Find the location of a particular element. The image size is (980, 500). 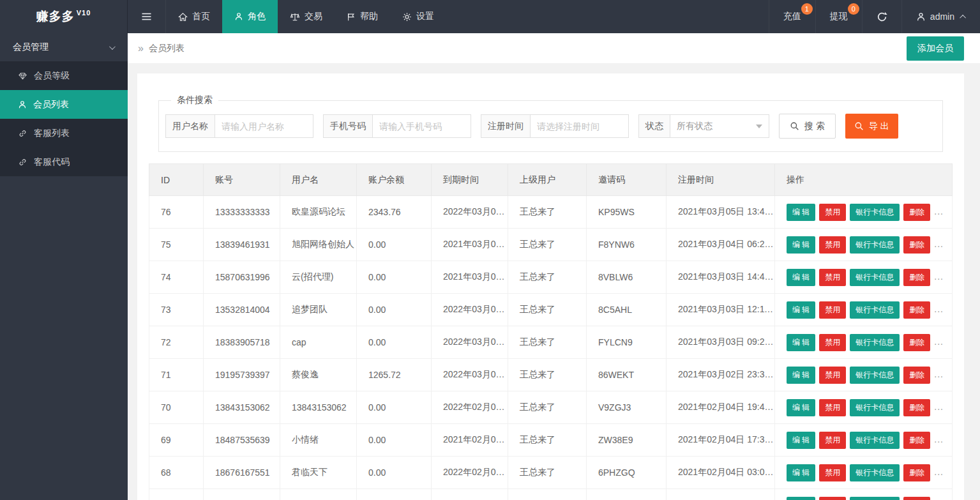

field-label: 注册时间 is located at coordinates (506, 126).